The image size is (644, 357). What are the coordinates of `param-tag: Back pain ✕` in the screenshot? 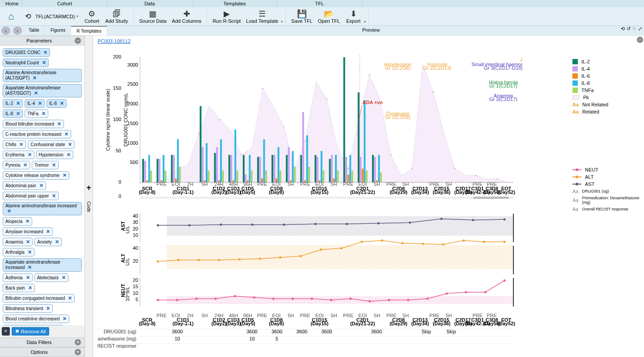 It's located at (19, 288).